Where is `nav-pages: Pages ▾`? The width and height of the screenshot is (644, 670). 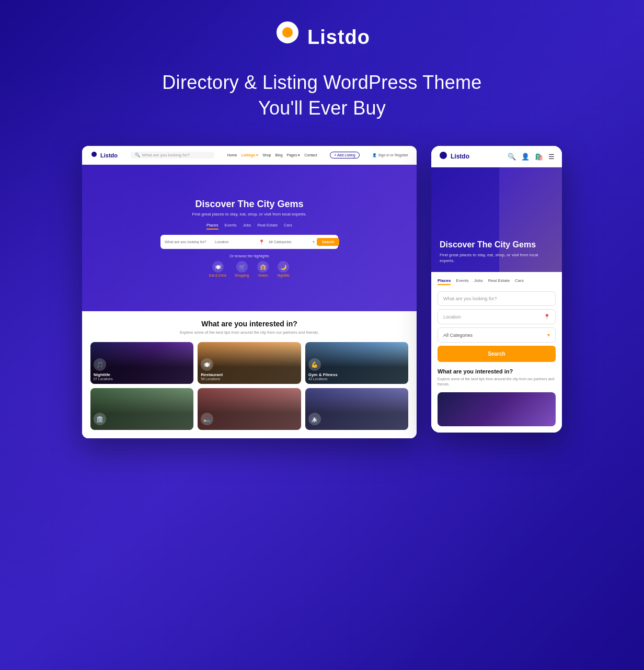
nav-pages: Pages ▾ is located at coordinates (294, 155).